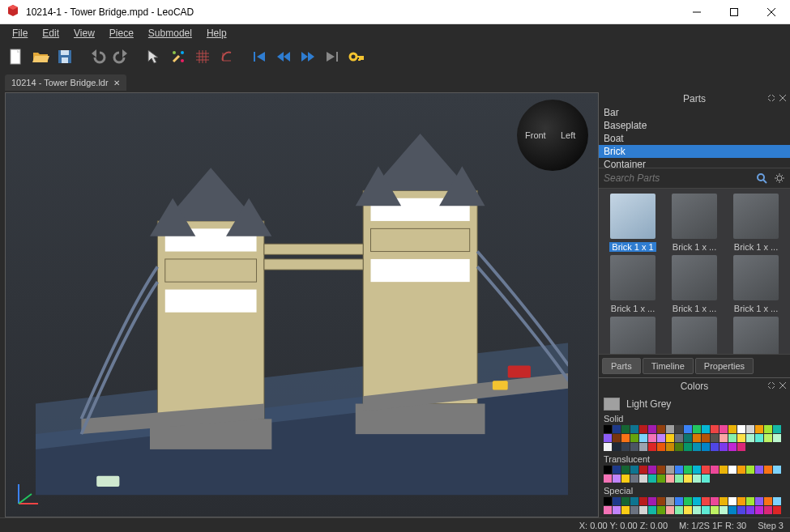  I want to click on close-tab-icon: ✕, so click(117, 83).